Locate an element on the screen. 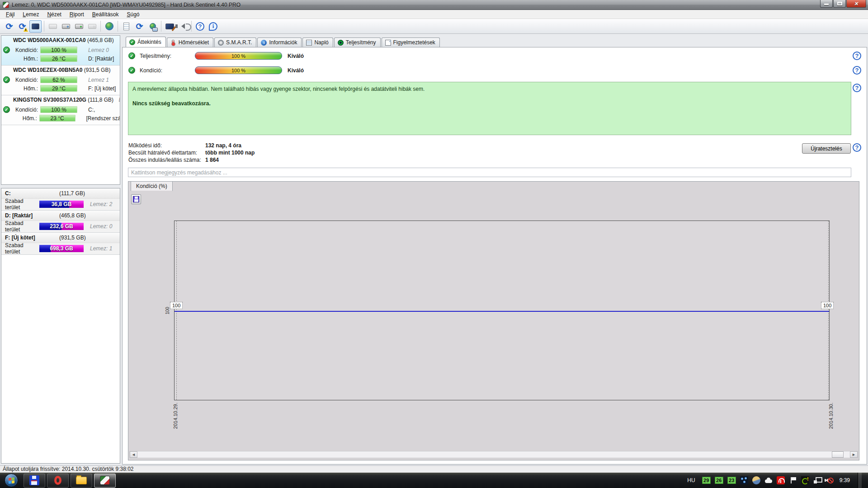  disk-entry-kingston: KINGSTON SV300S37A120G (111,8 GB) Lem ✓ … is located at coordinates (61, 110).